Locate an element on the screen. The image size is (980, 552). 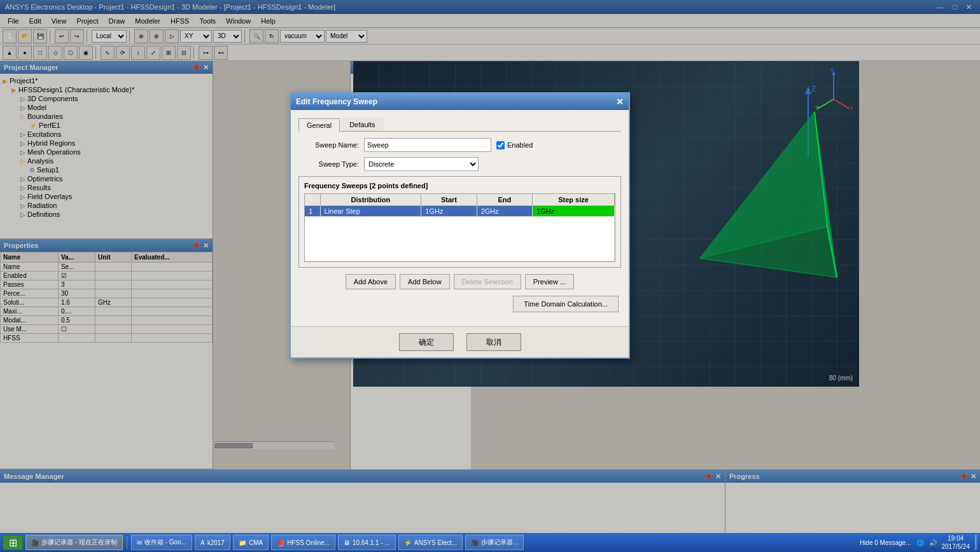
enabled-checkbox is located at coordinates (500, 145).